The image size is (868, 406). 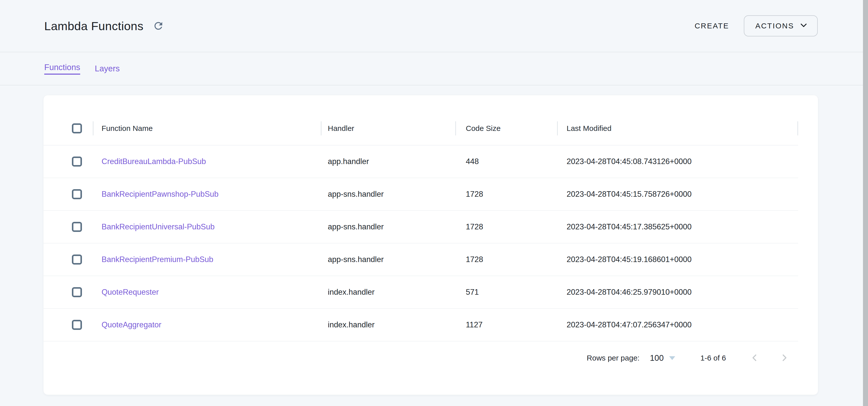 I want to click on last-modified-cell: 2023-04-28T04:46:25.979010+0000, so click(x=678, y=292).